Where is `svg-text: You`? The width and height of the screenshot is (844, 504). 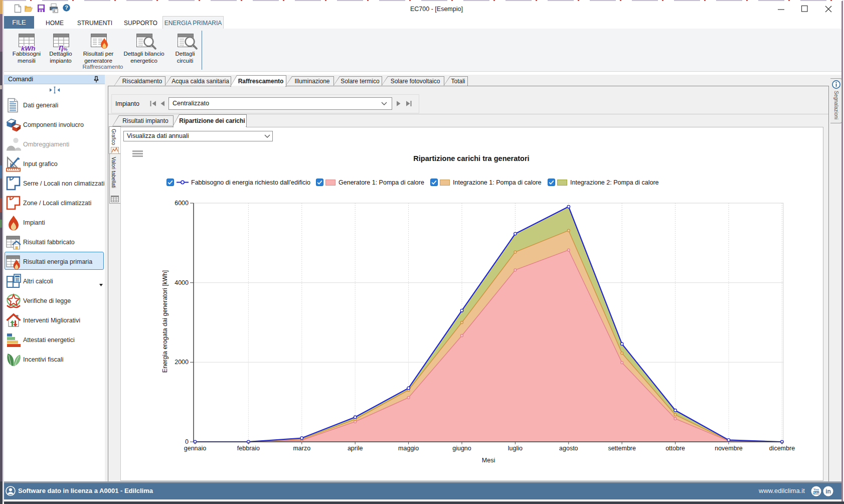
svg-text: You is located at coordinates (816, 489).